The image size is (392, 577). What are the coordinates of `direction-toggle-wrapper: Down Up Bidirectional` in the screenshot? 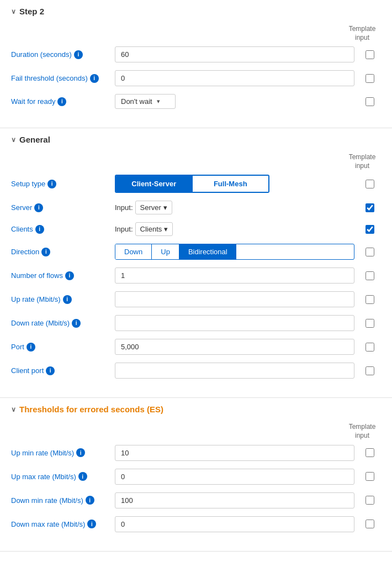 It's located at (235, 252).